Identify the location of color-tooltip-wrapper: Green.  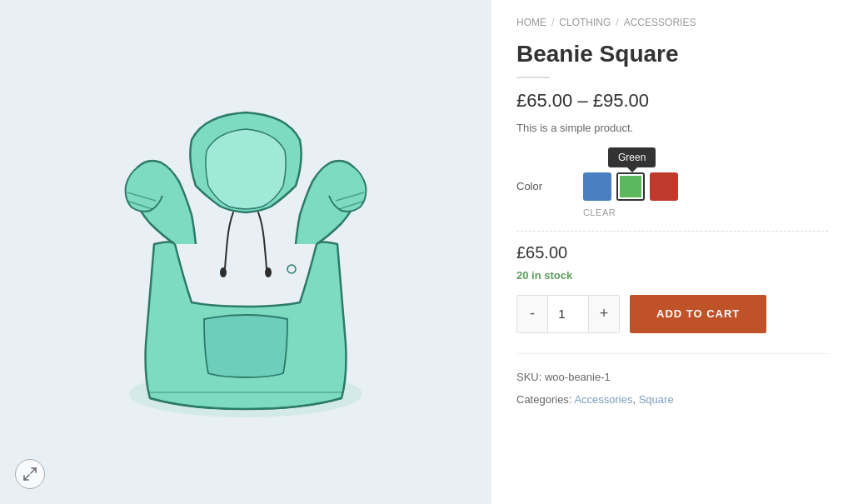
(631, 157).